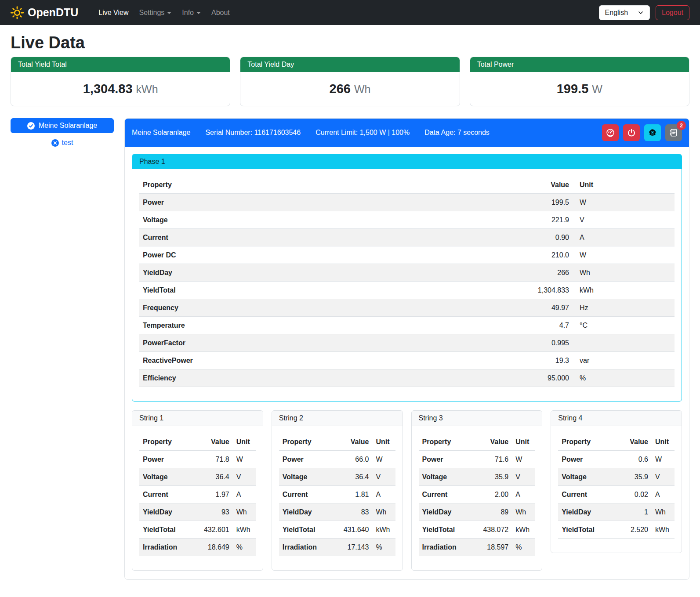 This screenshot has width=700, height=597. Describe the element at coordinates (610, 133) in the screenshot. I see `limit-settings-button` at that location.